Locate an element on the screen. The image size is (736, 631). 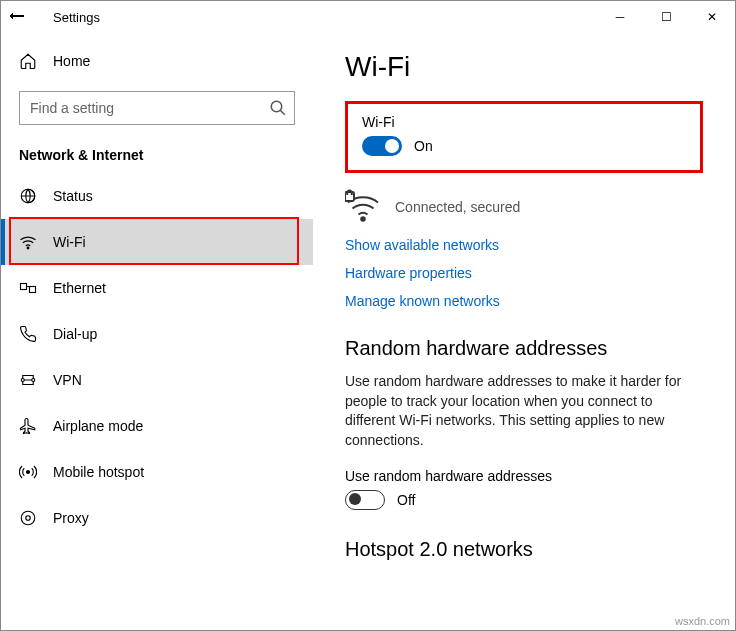
maximize-button: ☐ is located at coordinates (666, 17).